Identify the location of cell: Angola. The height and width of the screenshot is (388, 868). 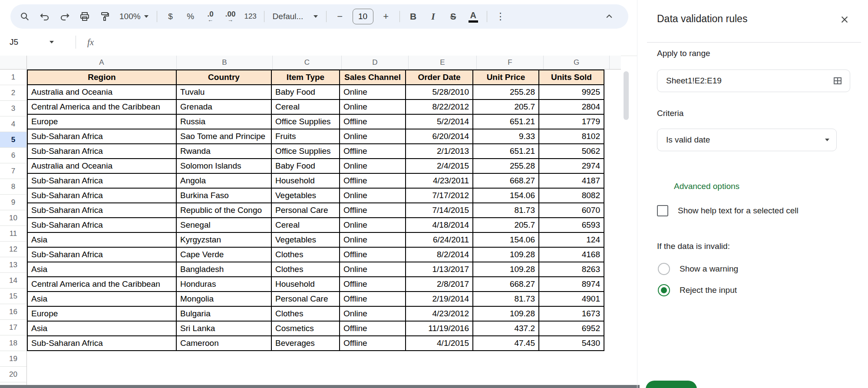
(224, 181).